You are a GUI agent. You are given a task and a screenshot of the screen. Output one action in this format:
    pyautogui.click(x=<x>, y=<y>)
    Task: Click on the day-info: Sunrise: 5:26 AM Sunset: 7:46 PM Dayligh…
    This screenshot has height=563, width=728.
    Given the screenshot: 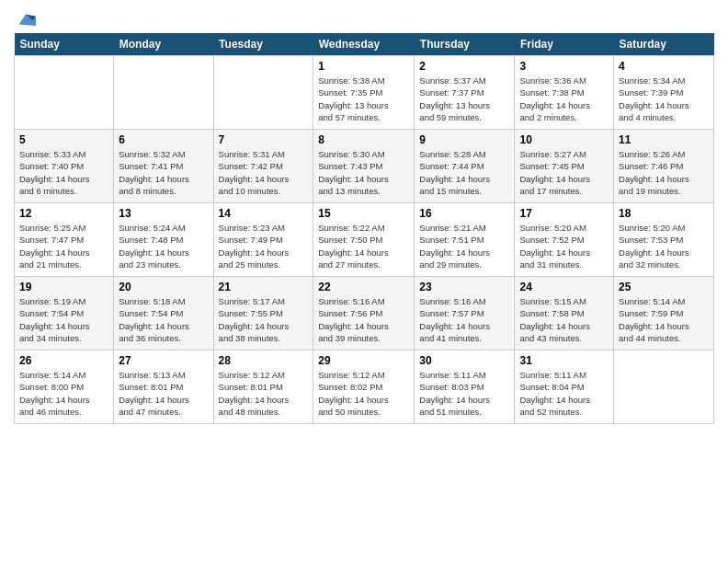 What is the action you would take?
    pyautogui.click(x=664, y=173)
    